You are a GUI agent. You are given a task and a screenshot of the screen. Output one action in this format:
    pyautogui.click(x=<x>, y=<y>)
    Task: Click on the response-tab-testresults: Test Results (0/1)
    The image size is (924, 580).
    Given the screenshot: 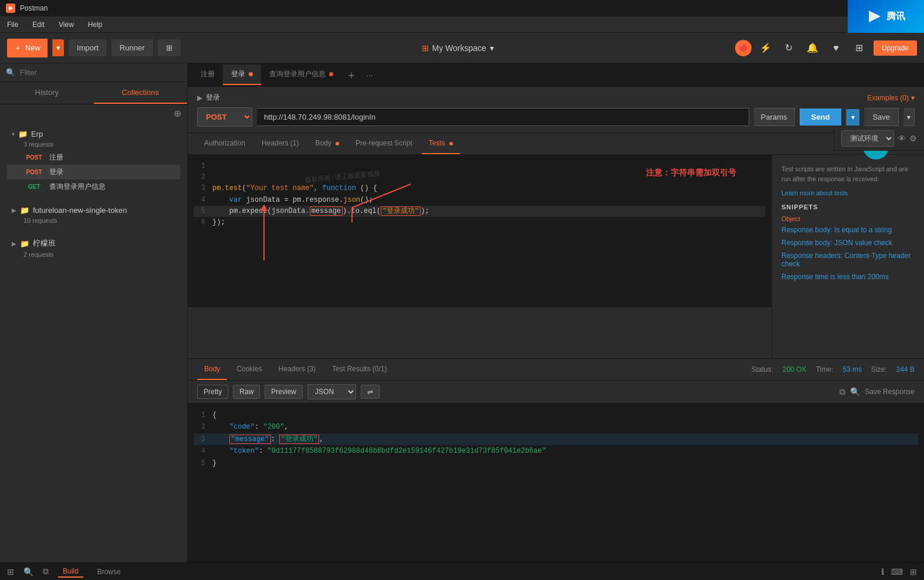 What is the action you would take?
    pyautogui.click(x=359, y=369)
    